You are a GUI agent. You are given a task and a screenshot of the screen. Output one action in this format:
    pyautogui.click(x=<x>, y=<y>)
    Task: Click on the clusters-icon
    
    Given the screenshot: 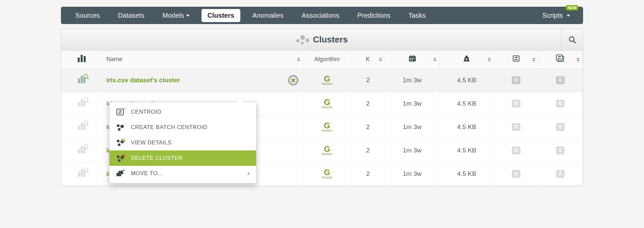 What is the action you would take?
    pyautogui.click(x=303, y=40)
    